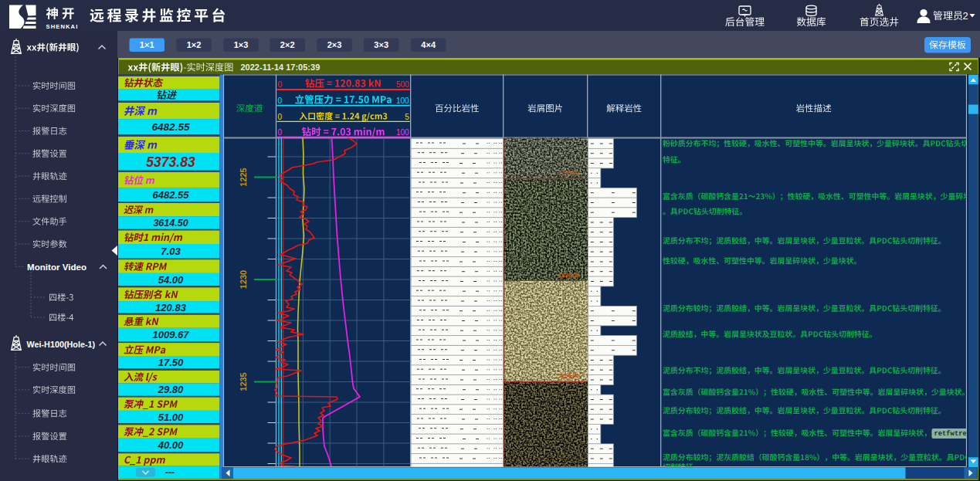 The height and width of the screenshot is (481, 980). What do you see at coordinates (568, 173) in the screenshot?
I see `svg-text: 1225.00` at bounding box center [568, 173].